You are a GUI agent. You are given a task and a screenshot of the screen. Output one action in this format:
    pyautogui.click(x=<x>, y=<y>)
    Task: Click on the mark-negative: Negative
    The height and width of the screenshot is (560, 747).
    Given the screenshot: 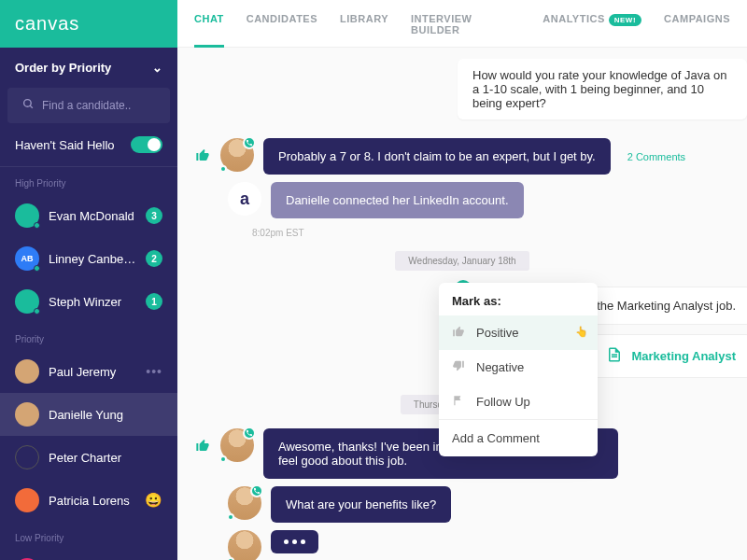 What is the action you would take?
    pyautogui.click(x=518, y=368)
    